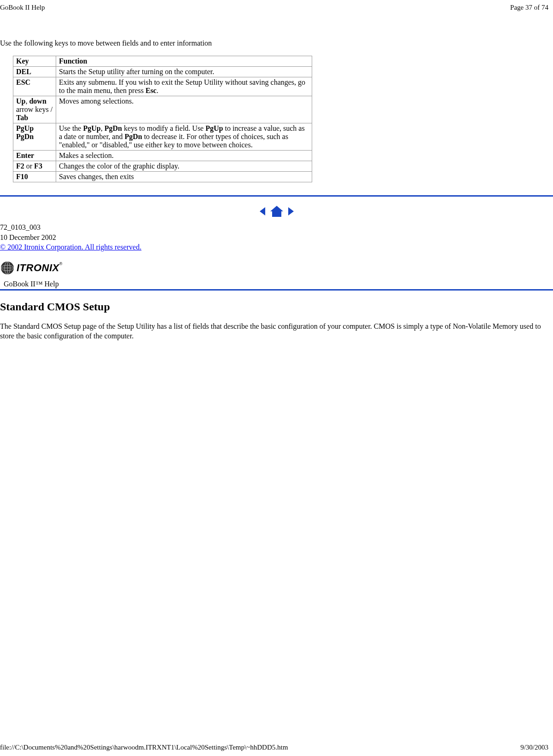  What do you see at coordinates (264, 211) in the screenshot?
I see `nav-prev-icon` at bounding box center [264, 211].